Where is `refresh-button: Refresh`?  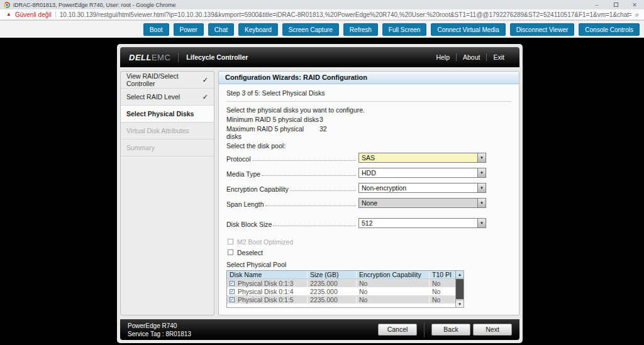
refresh-button: Refresh is located at coordinates (361, 30).